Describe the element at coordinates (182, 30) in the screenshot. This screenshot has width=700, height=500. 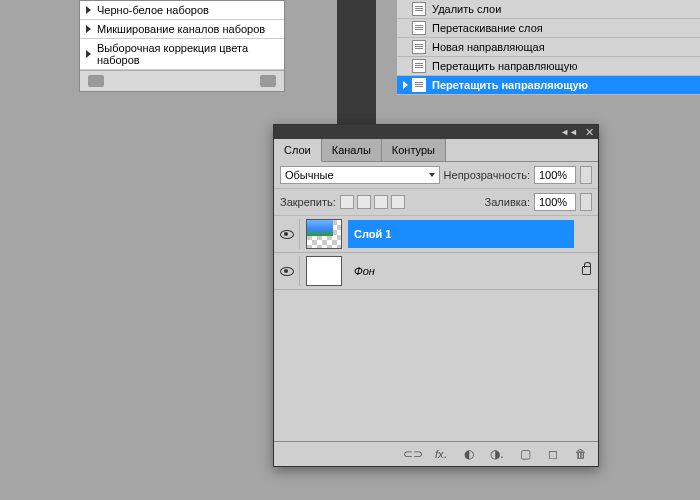
I see `adjustment-preset-item: Микширование каналов наборов` at that location.